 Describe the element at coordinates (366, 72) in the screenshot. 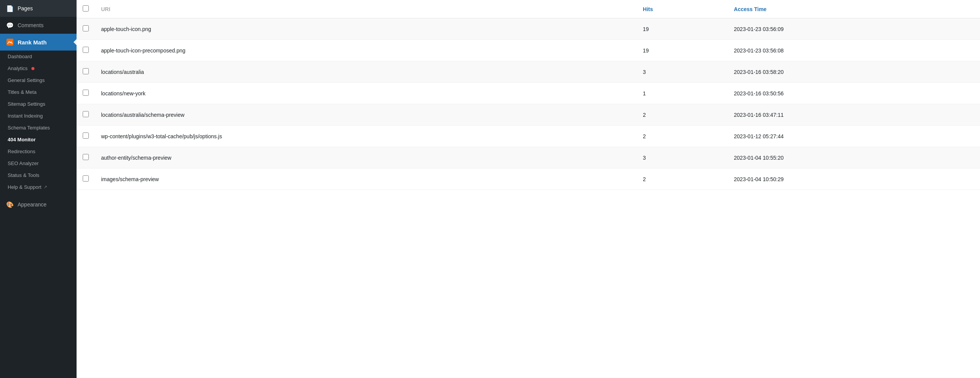

I see `uri-cell: locations/australia` at that location.